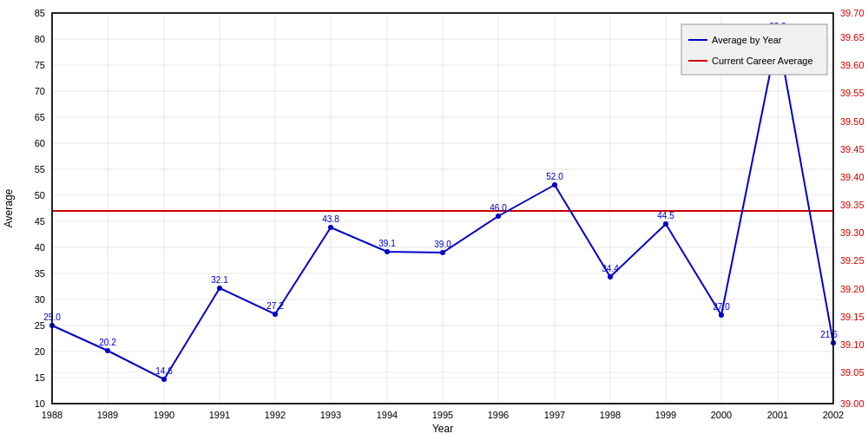 The width and height of the screenshot is (868, 434). I want to click on svg-text: 55, so click(40, 169).